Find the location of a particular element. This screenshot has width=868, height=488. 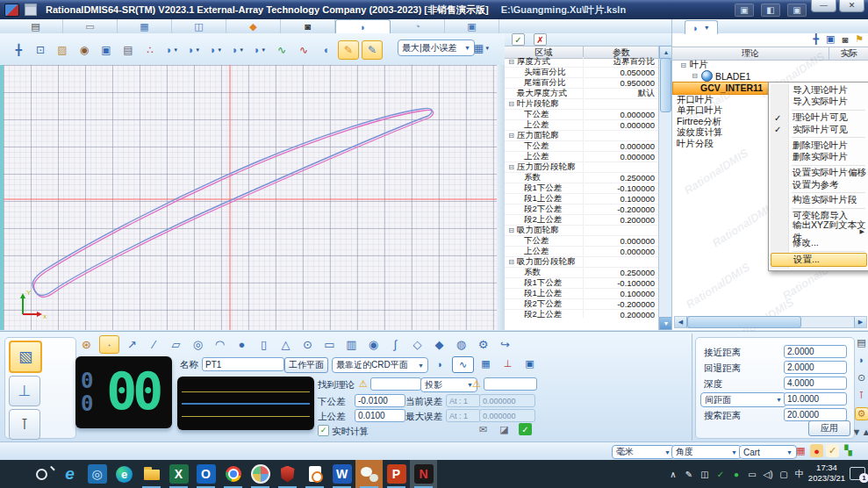

cone-feature-button: △ is located at coordinates (286, 344).